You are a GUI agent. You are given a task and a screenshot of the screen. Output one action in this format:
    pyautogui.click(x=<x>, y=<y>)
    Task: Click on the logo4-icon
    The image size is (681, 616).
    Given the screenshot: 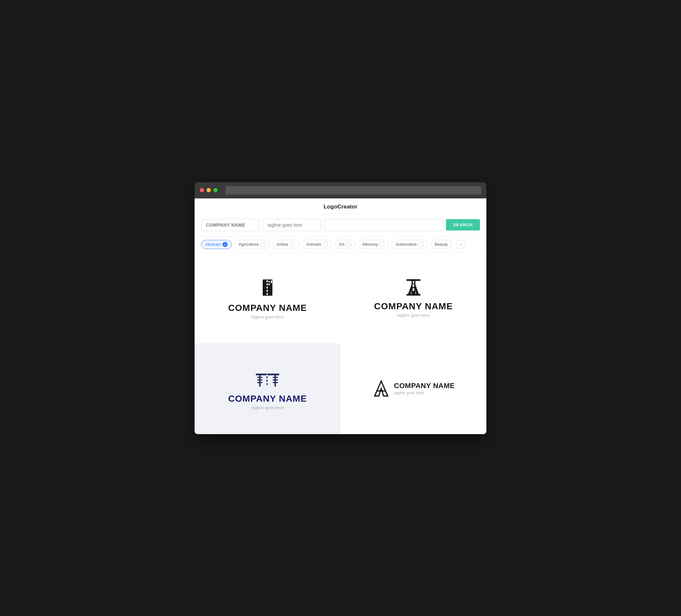 What is the action you would take?
    pyautogui.click(x=381, y=388)
    